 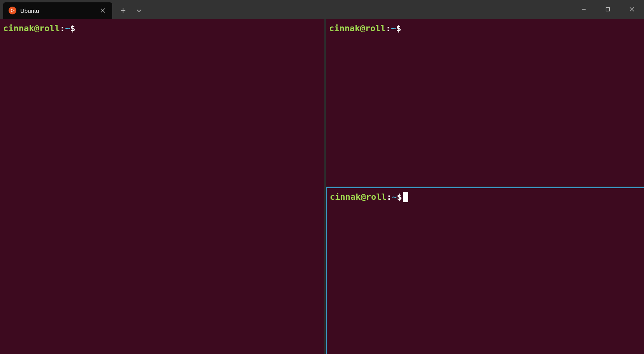 I want to click on ubuntu-logo-icon, so click(x=12, y=11).